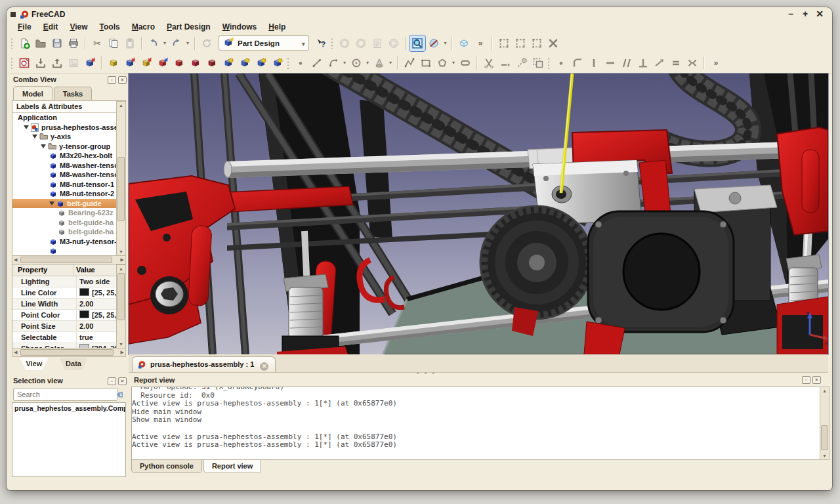  Describe the element at coordinates (820, 14) in the screenshot. I see `close-button: ✕` at that location.